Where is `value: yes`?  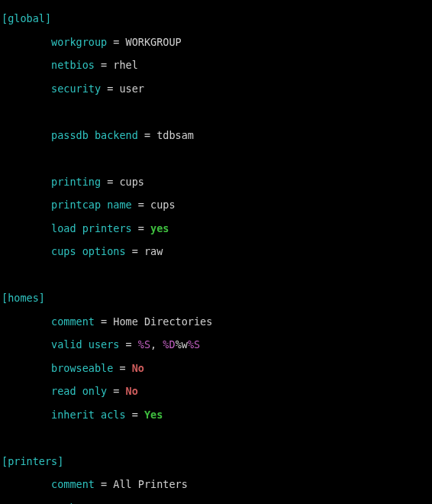 value: yes is located at coordinates (160, 228).